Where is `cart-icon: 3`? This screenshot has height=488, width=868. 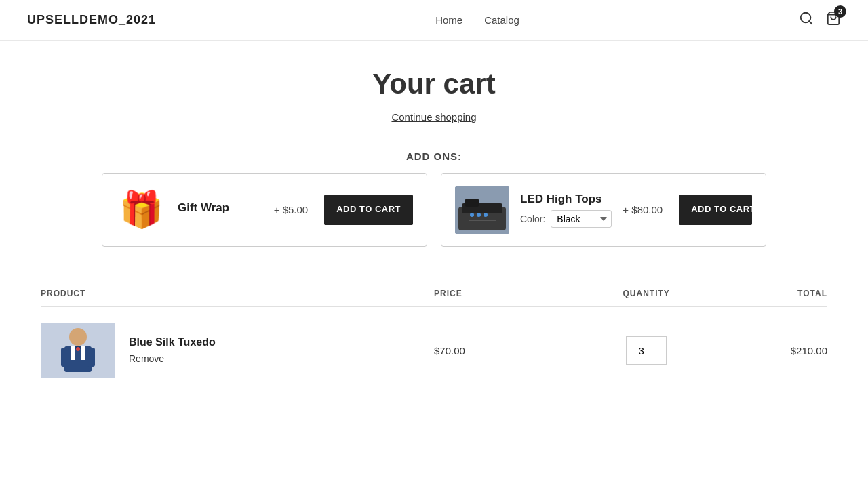 cart-icon: 3 is located at coordinates (833, 20).